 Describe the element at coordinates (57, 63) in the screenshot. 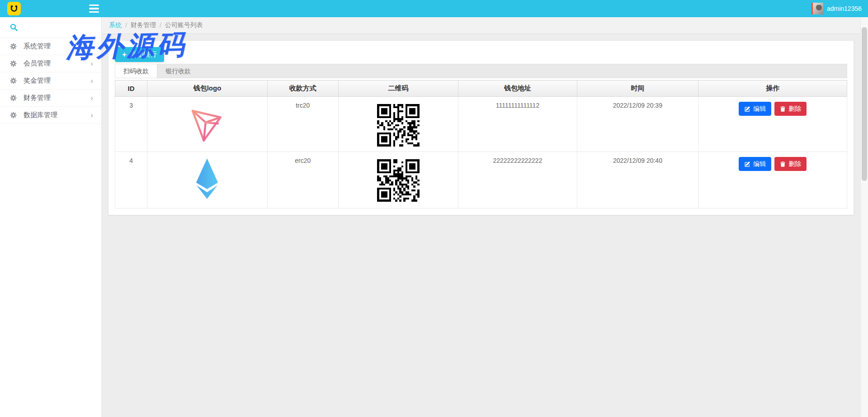

I see `sidebar-item-label: 会员管理` at that location.